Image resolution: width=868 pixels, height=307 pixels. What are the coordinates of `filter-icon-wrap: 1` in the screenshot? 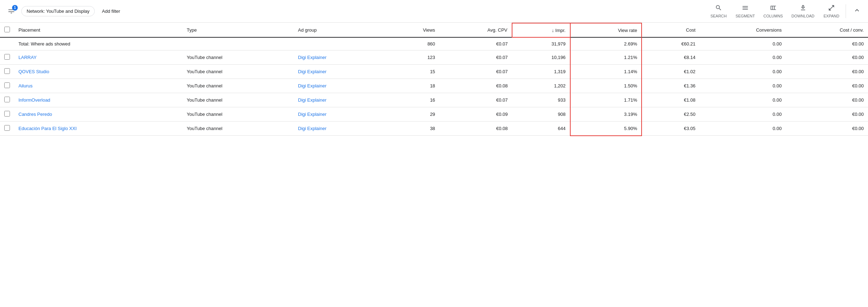 It's located at (11, 11).